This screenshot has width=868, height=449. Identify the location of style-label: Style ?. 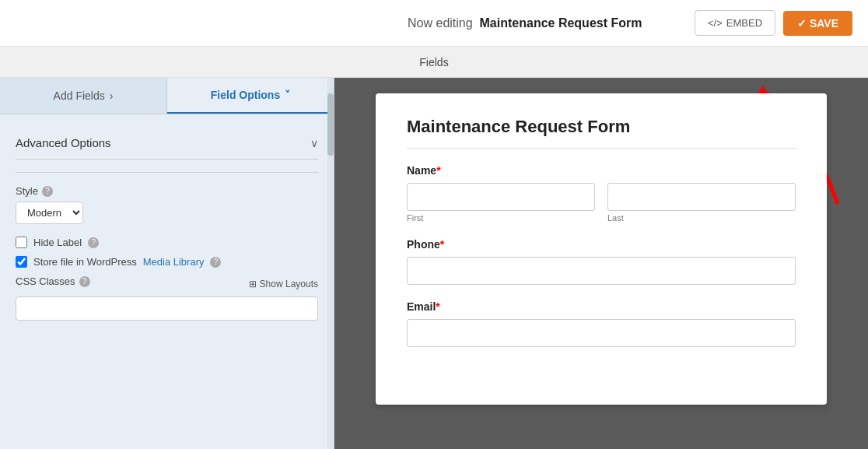
(166, 191).